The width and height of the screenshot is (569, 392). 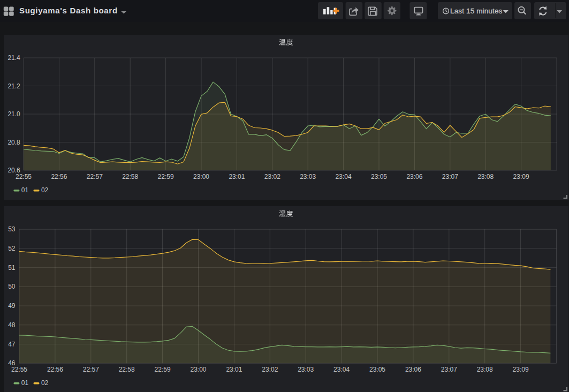 I want to click on svg-text: 51, so click(x=12, y=268).